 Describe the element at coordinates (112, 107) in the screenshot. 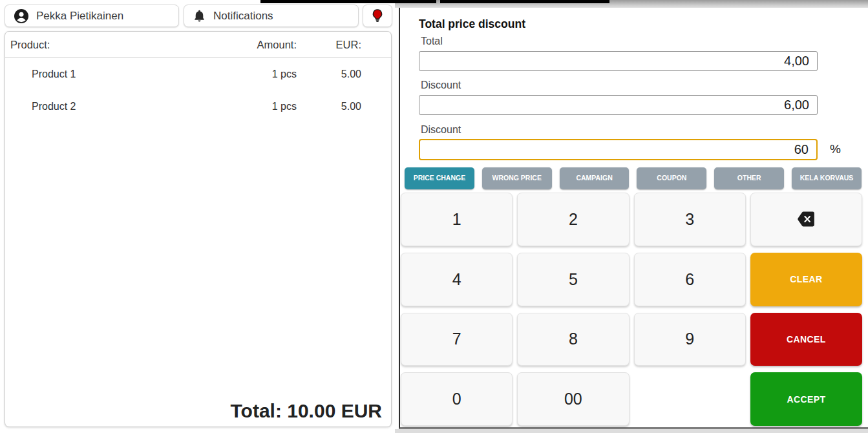

I see `cart-row-product: Product 2` at that location.